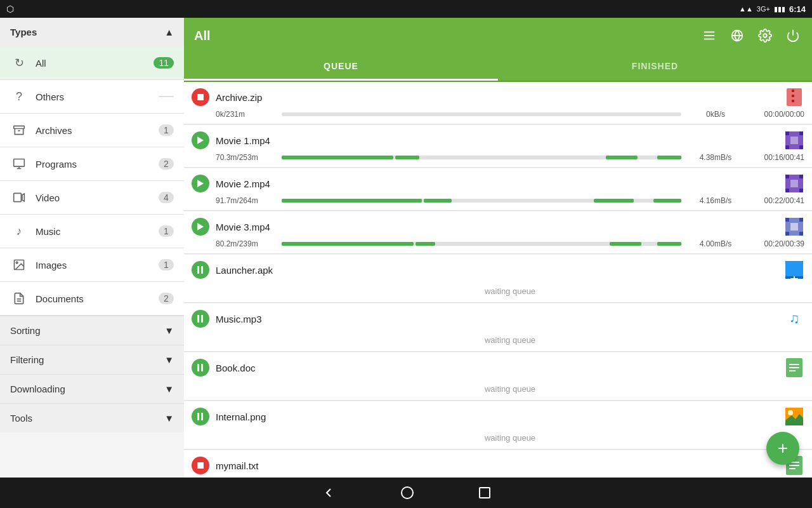 The width and height of the screenshot is (812, 508). Describe the element at coordinates (709, 36) in the screenshot. I see `list-icon` at that location.